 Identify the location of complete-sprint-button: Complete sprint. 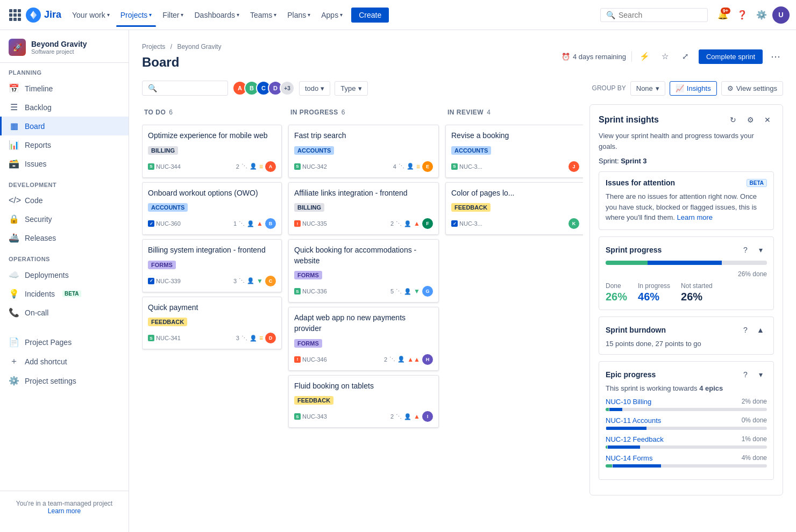
(730, 57).